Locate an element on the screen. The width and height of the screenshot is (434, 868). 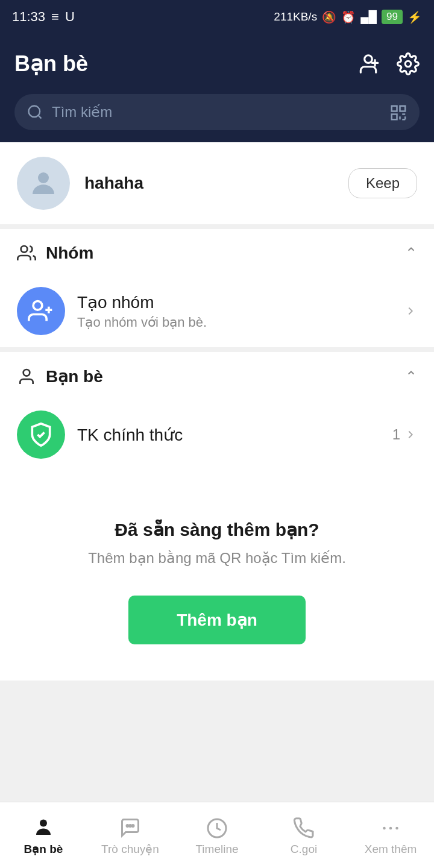
create-group-title: Tạo nhóm is located at coordinates (234, 303).